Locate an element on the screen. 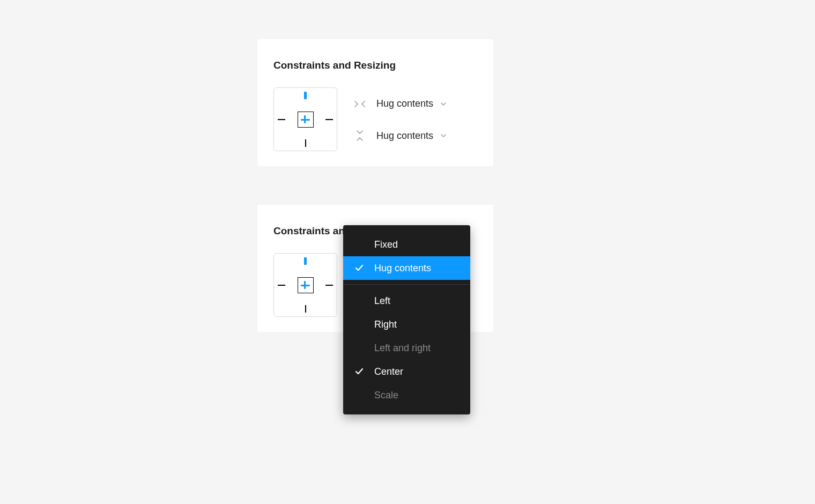 This screenshot has width=815, height=504. hug-vertical-icon is located at coordinates (360, 136).